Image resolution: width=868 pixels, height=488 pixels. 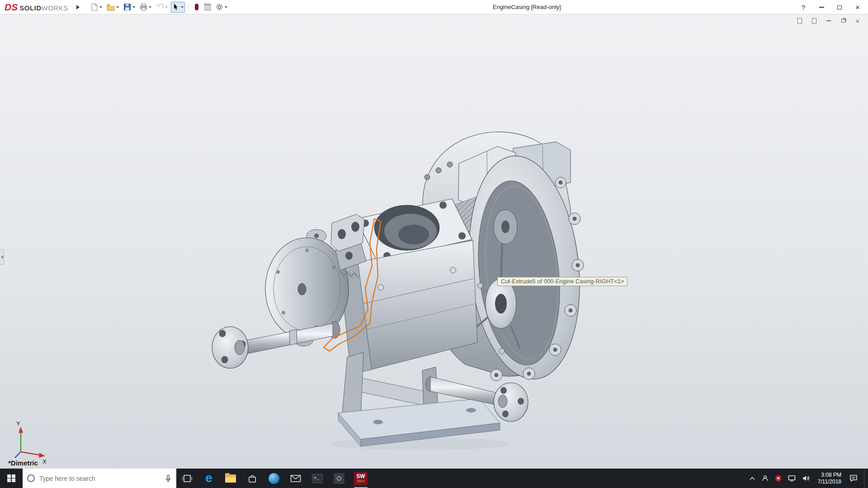 What do you see at coordinates (96, 7) in the screenshot?
I see `new-document-button` at bounding box center [96, 7].